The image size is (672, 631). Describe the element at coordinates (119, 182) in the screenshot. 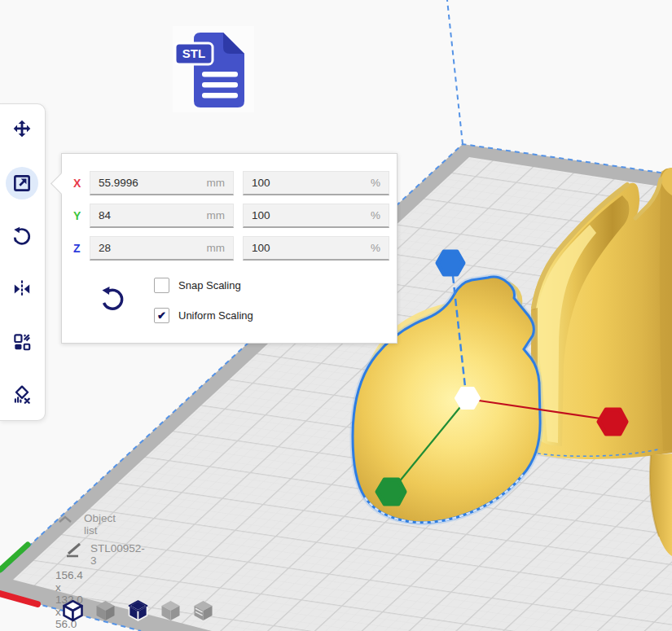

I see `scale-x-mm-value: 55.9996` at that location.